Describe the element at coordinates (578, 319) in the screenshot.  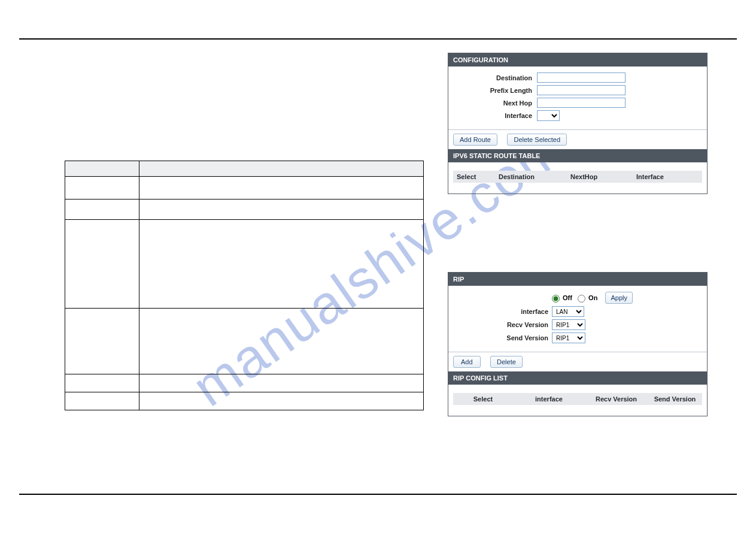
I see `rip-form: Off On Apply interface LAN Recv Version …` at that location.